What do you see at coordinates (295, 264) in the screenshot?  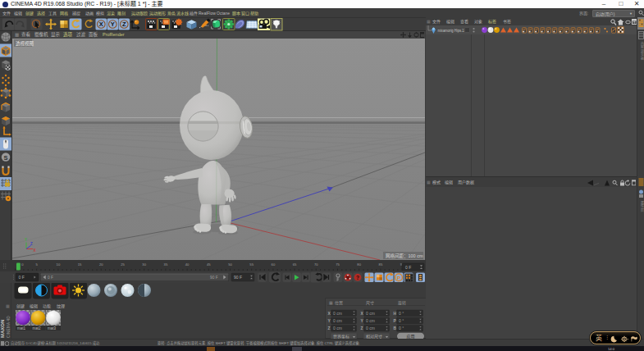 I see `svg-text: 65` at bounding box center [295, 264].